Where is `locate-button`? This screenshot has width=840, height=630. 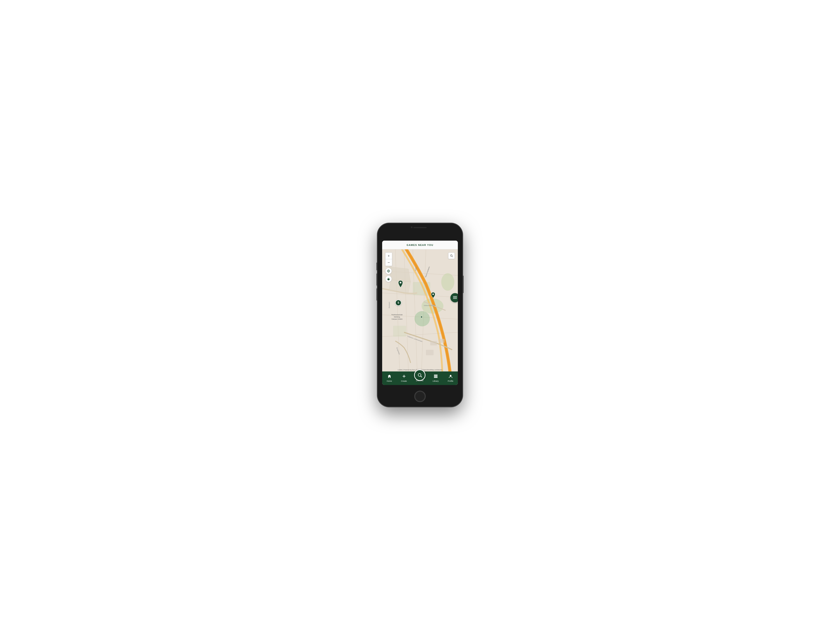
locate-button is located at coordinates (388, 271).